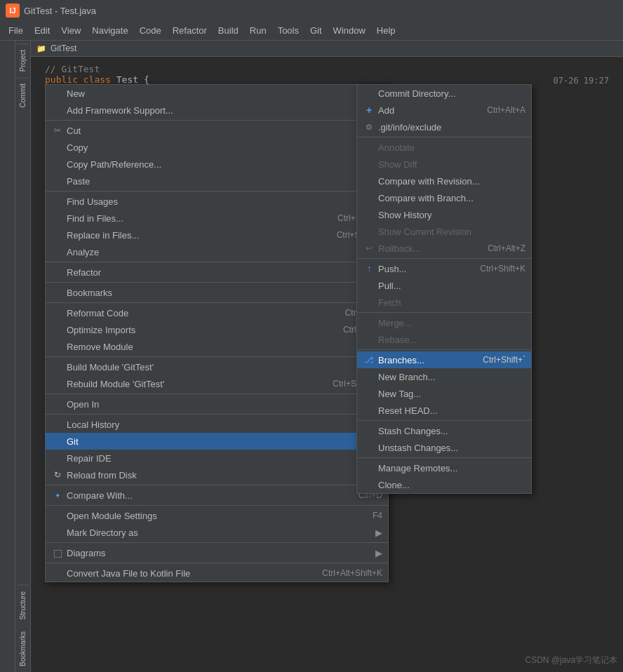 This screenshot has width=623, height=672. What do you see at coordinates (229, 31) in the screenshot?
I see `menu-build: Build` at bounding box center [229, 31].